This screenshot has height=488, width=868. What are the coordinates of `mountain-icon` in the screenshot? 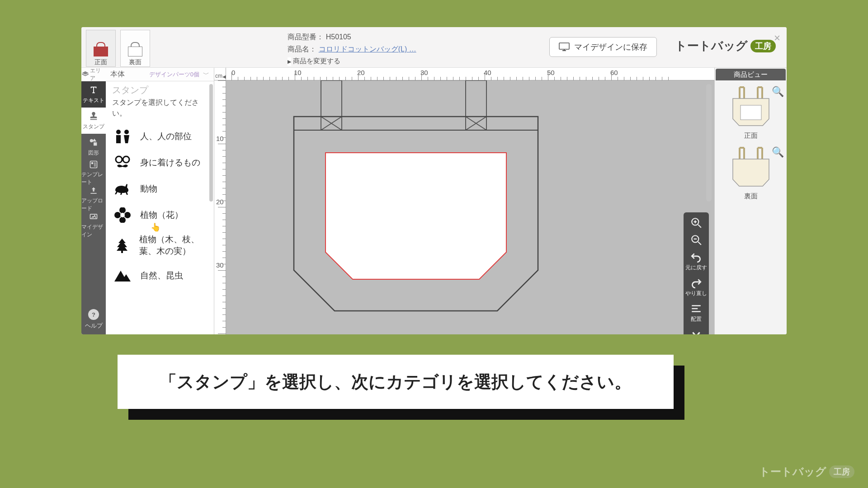 It's located at (123, 276).